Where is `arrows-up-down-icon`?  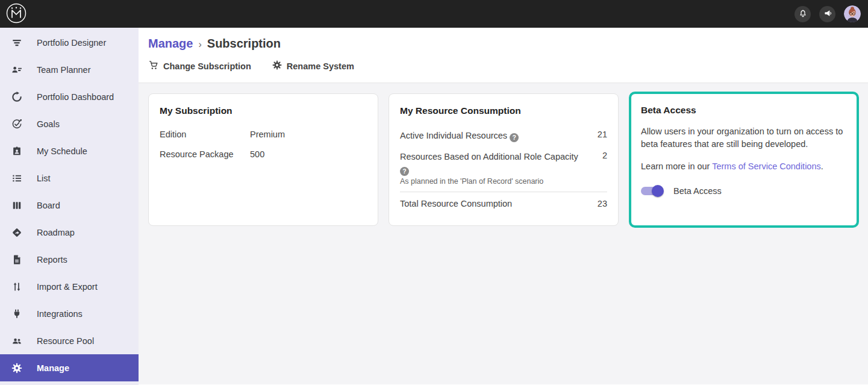 arrows-up-down-icon is located at coordinates (17, 287).